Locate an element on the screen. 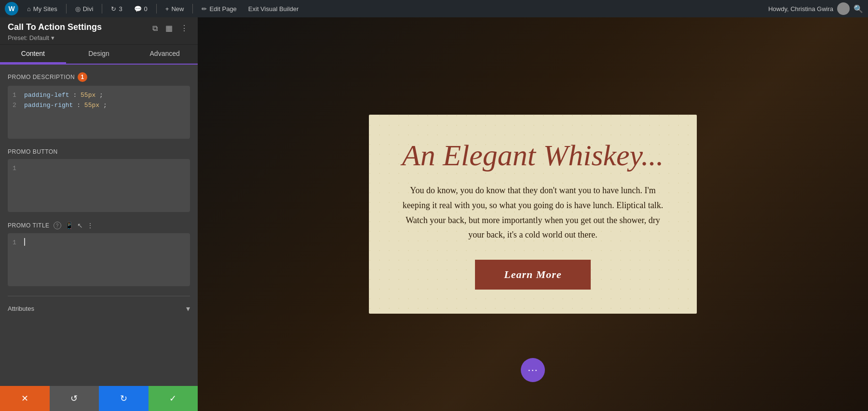 This screenshot has width=868, height=411. comments-link: ↻ 3 is located at coordinates (117, 9).